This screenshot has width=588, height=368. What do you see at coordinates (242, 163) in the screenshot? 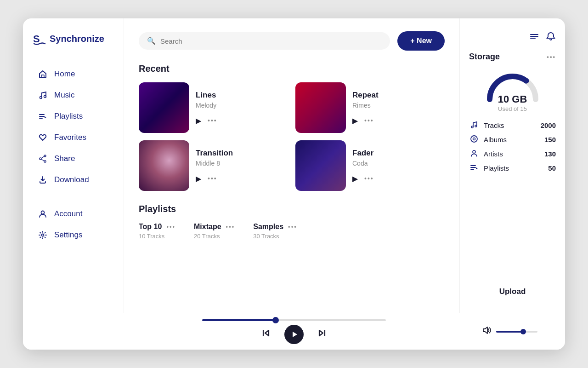
I see `track-sub: Middle 8` at bounding box center [242, 163].